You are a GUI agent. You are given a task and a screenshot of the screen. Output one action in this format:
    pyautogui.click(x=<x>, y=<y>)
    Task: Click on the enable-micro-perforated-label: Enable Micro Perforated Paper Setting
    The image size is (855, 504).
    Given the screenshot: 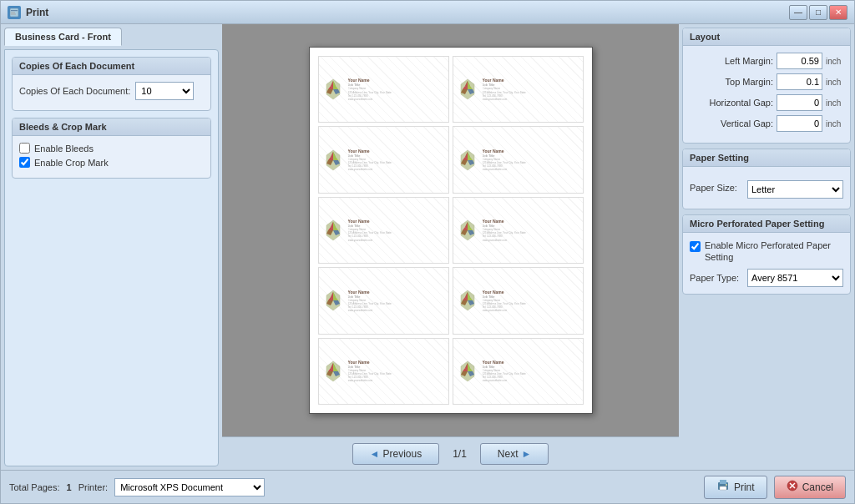 What is the action you would take?
    pyautogui.click(x=774, y=252)
    